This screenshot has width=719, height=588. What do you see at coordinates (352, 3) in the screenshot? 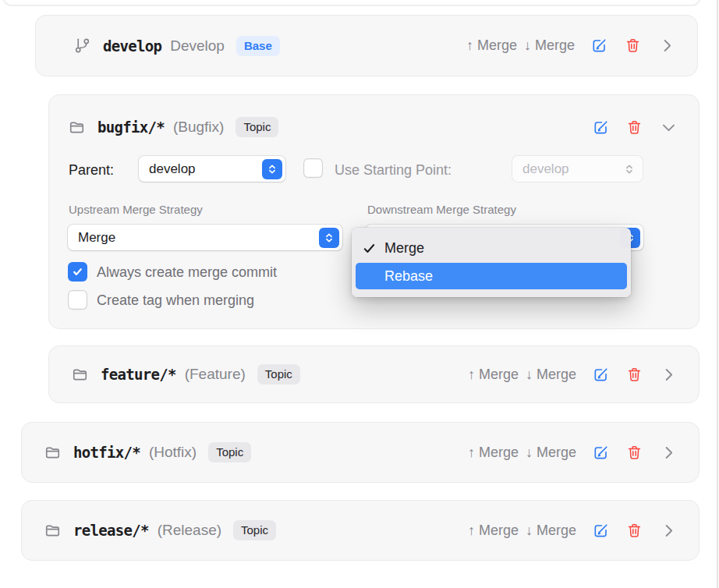
I see `previous-card-edge` at bounding box center [352, 3].